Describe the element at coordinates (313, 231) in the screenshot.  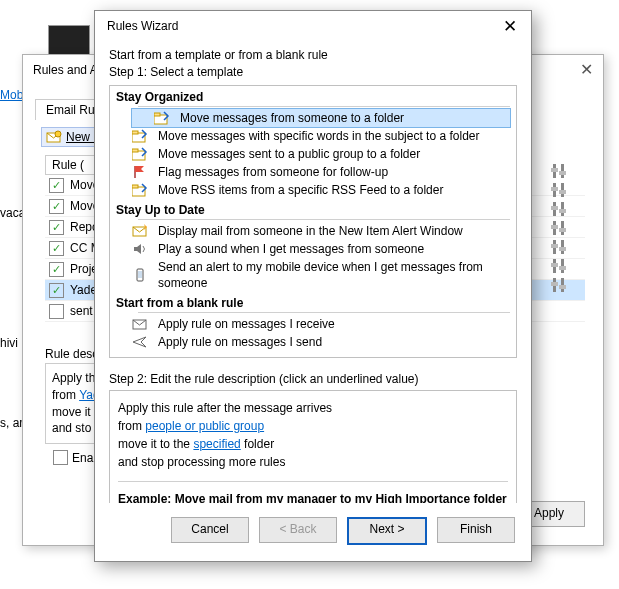
I see `template-new-item-alert: Display mail from someone in the New Ite…` at that location.